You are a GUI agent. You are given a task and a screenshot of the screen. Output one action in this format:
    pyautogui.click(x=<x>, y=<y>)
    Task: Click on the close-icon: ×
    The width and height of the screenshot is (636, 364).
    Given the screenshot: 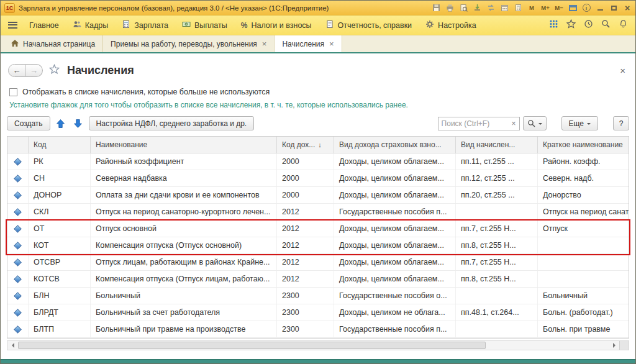 What is the action you would take?
    pyautogui.click(x=627, y=8)
    